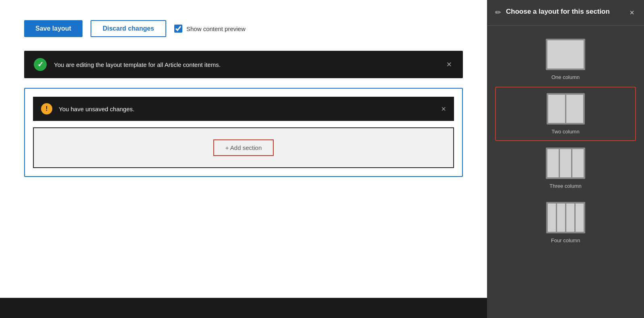 The image size is (644, 318). I want to click on warning-icon: !, so click(47, 109).